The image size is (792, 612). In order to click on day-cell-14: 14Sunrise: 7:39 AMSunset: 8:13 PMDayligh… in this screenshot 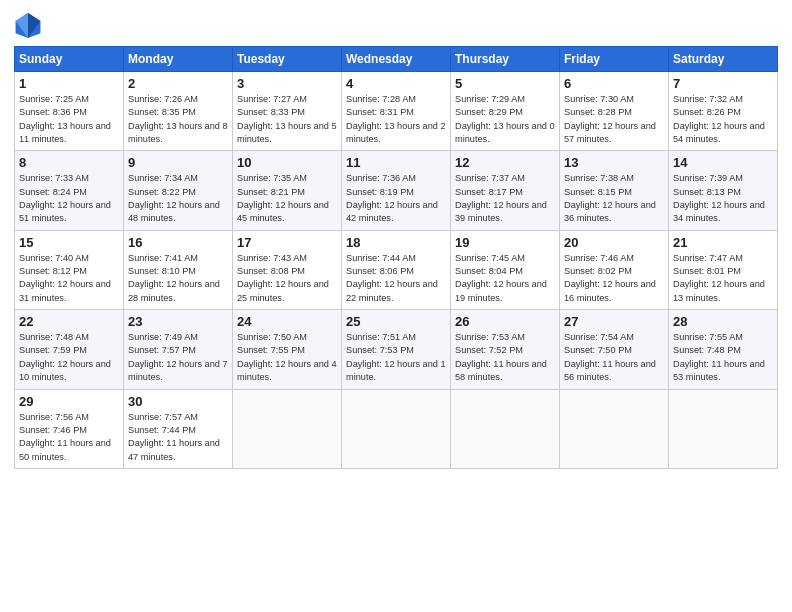, I will do `click(724, 190)`.